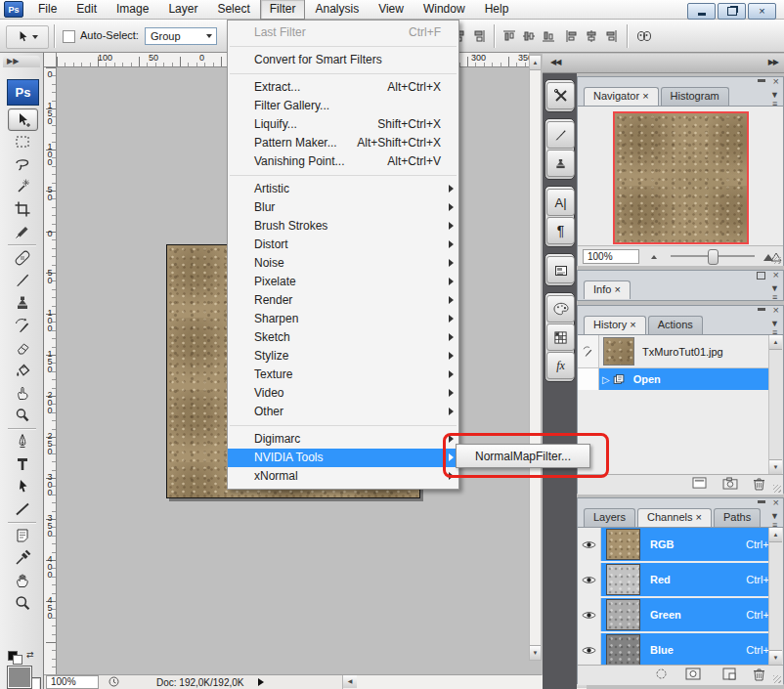 Image resolution: width=784 pixels, height=689 pixels. What do you see at coordinates (536, 653) in the screenshot?
I see `scroll-down-icon: ▼` at bounding box center [536, 653].